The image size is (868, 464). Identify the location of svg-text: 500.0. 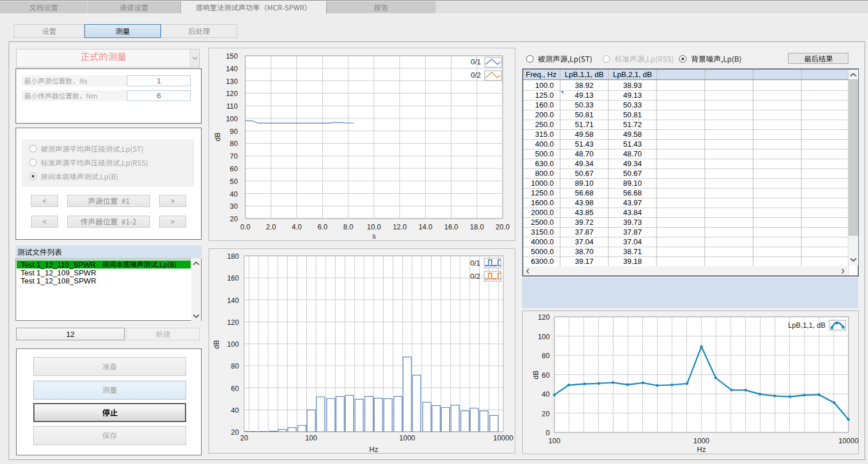
(545, 154).